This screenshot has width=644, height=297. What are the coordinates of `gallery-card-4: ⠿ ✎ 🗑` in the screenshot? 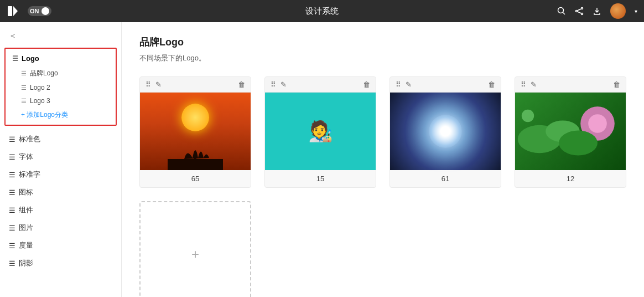 It's located at (570, 132).